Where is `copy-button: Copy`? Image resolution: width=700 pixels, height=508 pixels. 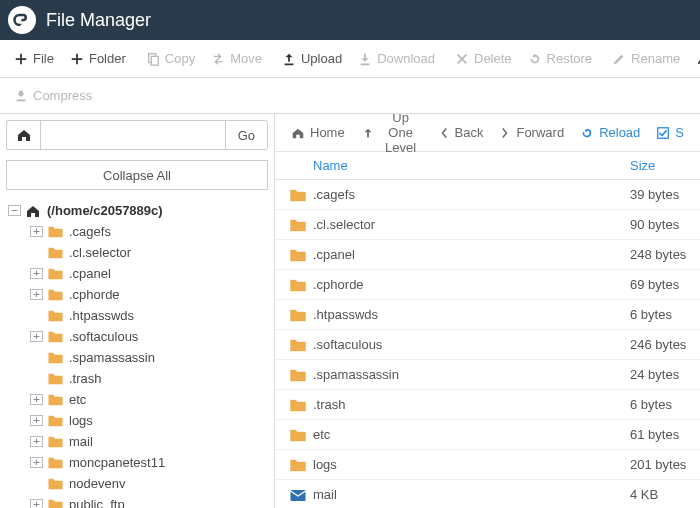
copy-button: Copy is located at coordinates (170, 58).